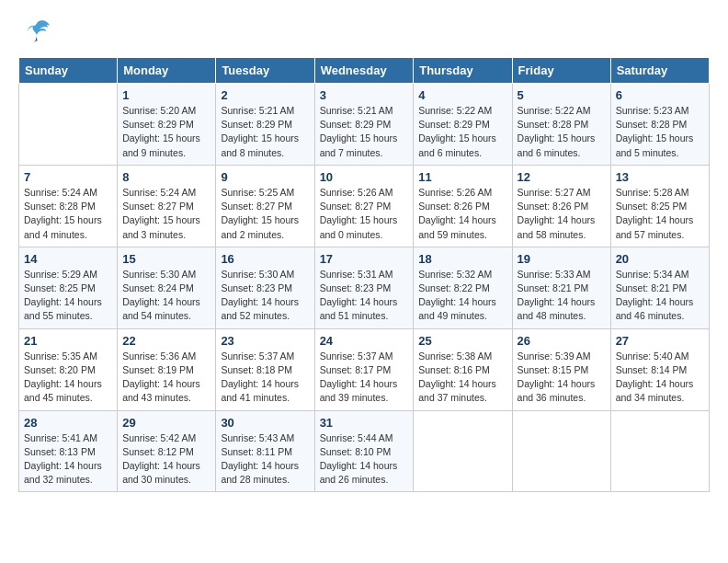 This screenshot has height=563, width=728. What do you see at coordinates (660, 213) in the screenshot?
I see `day-info: Sunrise: 5:28 AMSunset: 8:25 PMDaylight:…` at bounding box center [660, 213].